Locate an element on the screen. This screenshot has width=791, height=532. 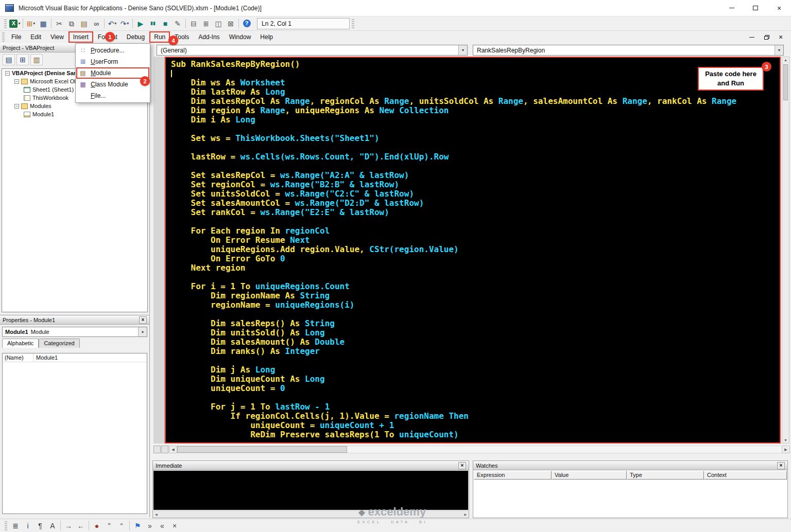
tab-categorized: Categorized is located at coordinates (59, 343).